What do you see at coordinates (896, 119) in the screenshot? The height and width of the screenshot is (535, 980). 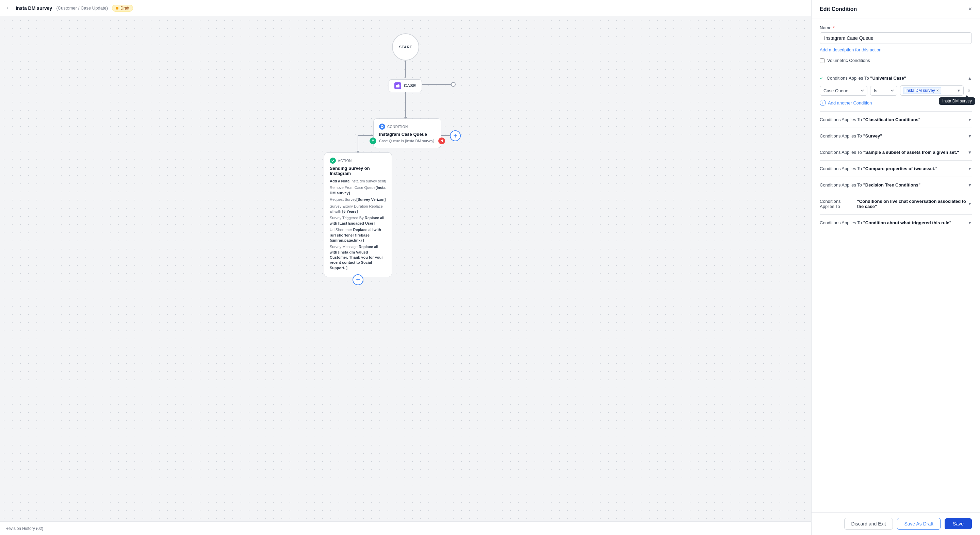 I see `condition-section-header-classification: Conditions Applies To "Classification Co…` at bounding box center [896, 119].